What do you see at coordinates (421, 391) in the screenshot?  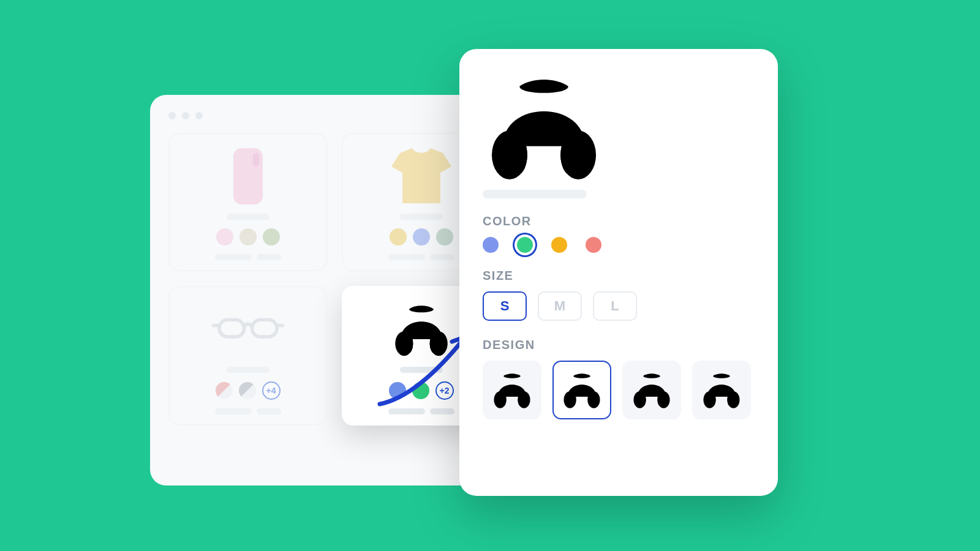 I see `swatch-row: +2` at bounding box center [421, 391].